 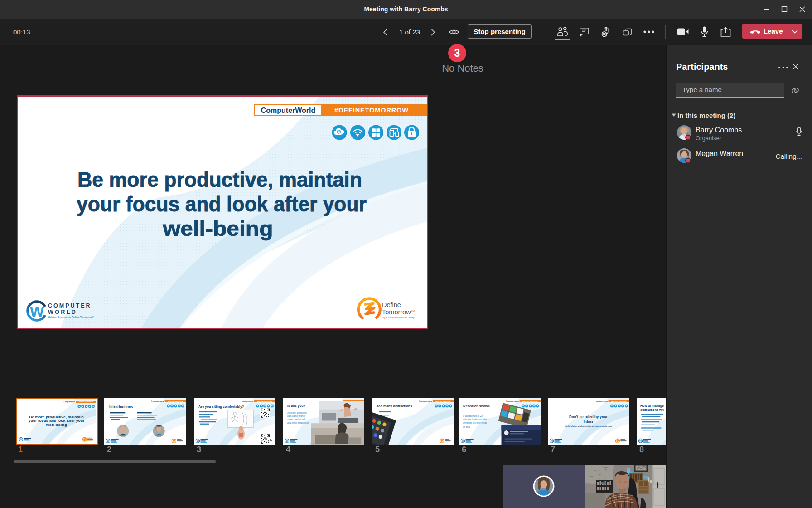 I want to click on svg-text: WORLD, so click(x=63, y=312).